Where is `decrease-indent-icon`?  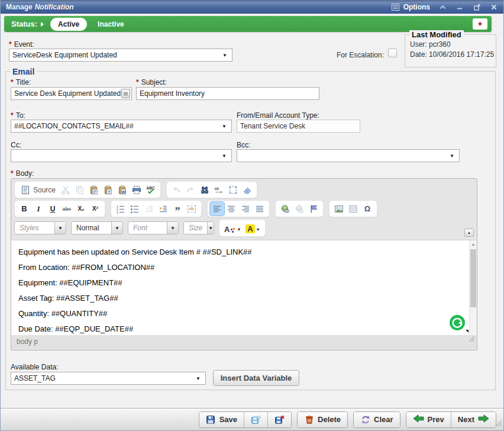 decrease-indent-icon is located at coordinates (149, 209).